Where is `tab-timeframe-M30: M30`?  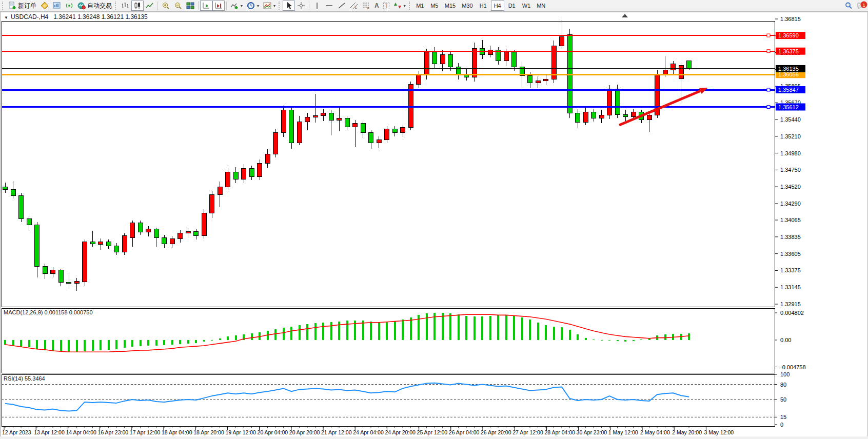 tab-timeframe-M30: M30 is located at coordinates (467, 6).